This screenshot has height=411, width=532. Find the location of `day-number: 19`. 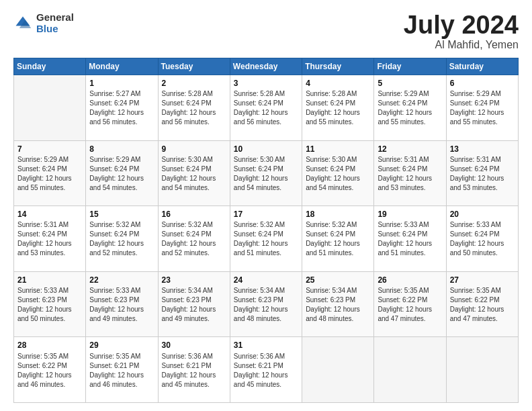

day-number: 19 is located at coordinates (410, 214).